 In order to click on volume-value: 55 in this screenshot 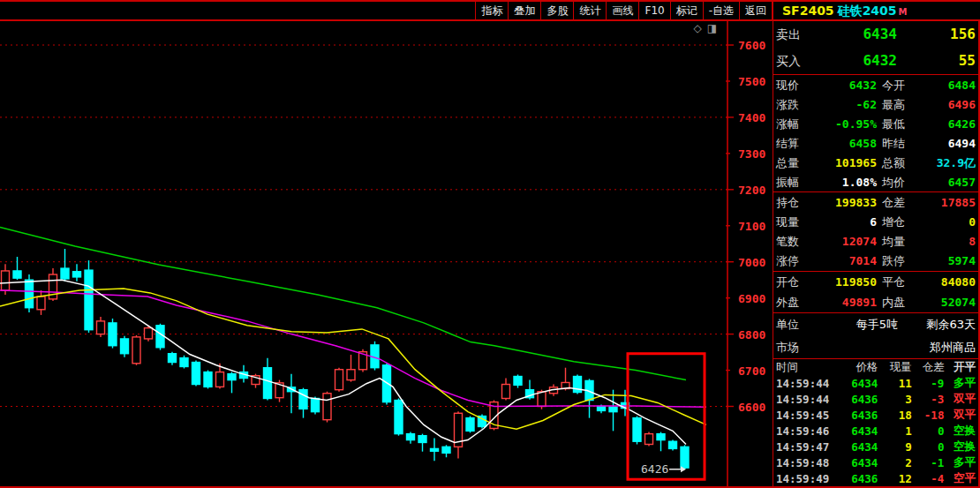, I will do `click(936, 61)`.